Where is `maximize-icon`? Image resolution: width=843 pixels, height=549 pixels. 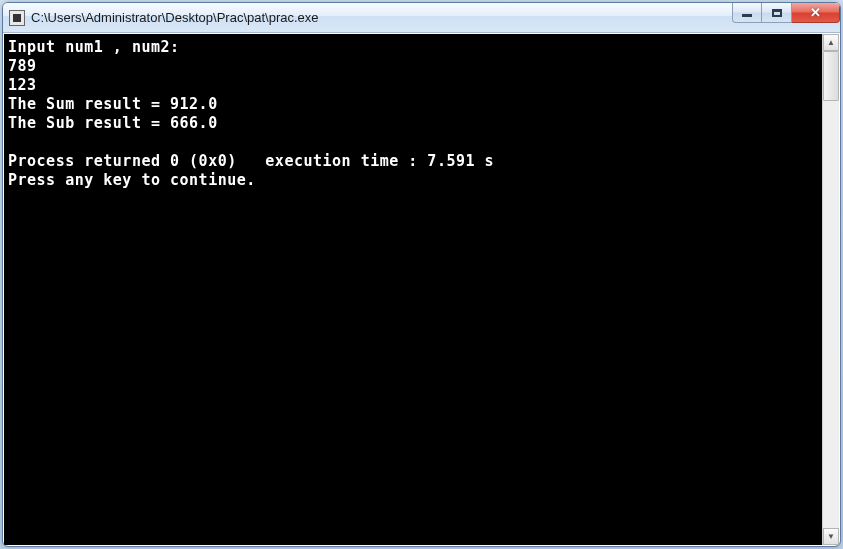
maximize-icon is located at coordinates (777, 13).